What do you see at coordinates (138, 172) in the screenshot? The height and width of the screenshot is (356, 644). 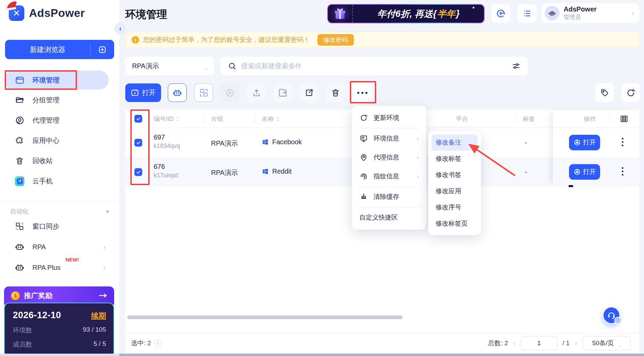 I see `check-icon` at bounding box center [138, 172].